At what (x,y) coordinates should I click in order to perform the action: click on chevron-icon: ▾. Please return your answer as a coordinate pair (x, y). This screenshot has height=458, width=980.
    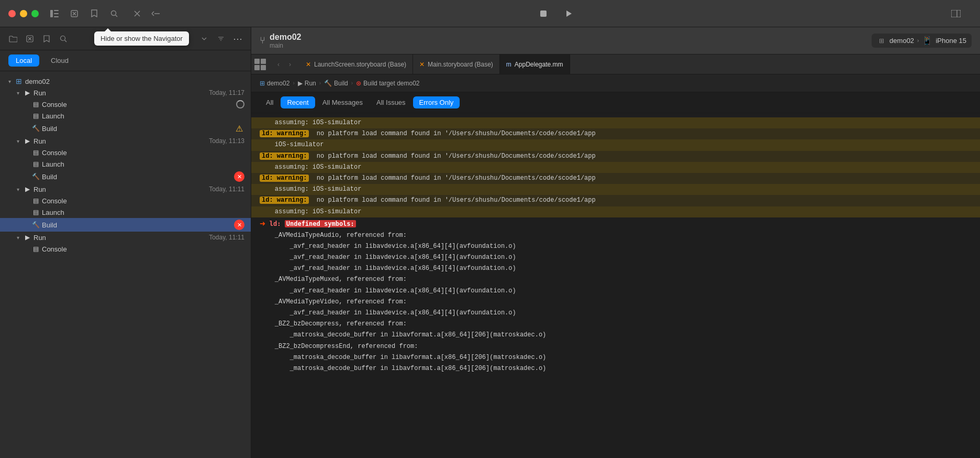
    Looking at the image, I should click on (9, 81).